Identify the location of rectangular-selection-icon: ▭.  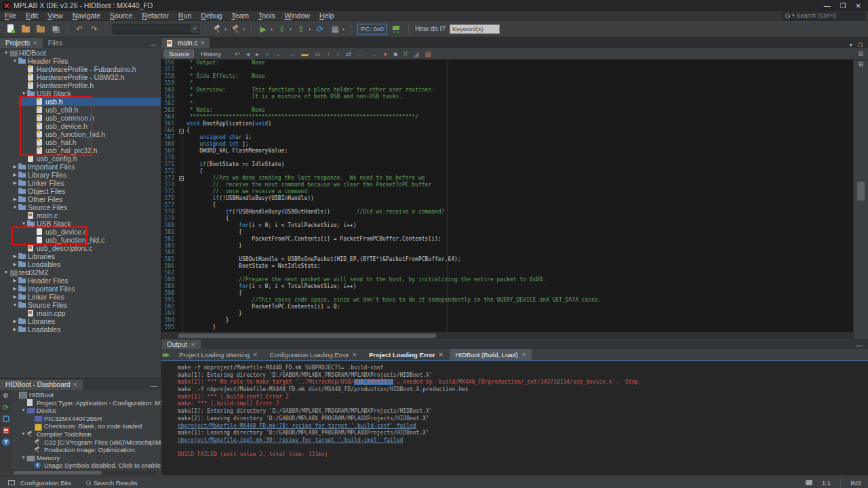
(317, 54).